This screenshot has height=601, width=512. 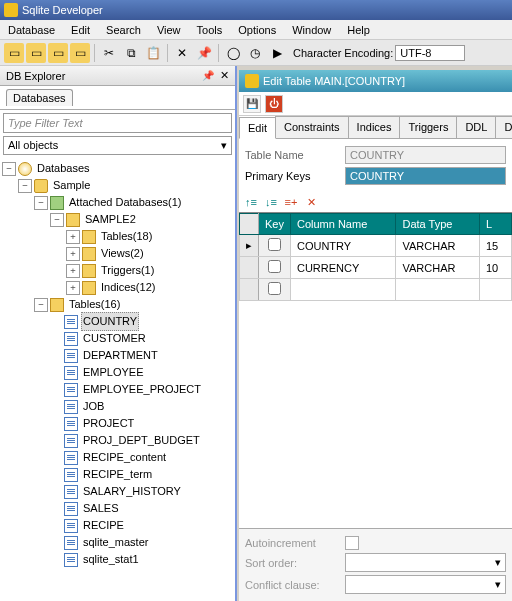 I want to click on conflict-select: ▾, so click(x=426, y=584).